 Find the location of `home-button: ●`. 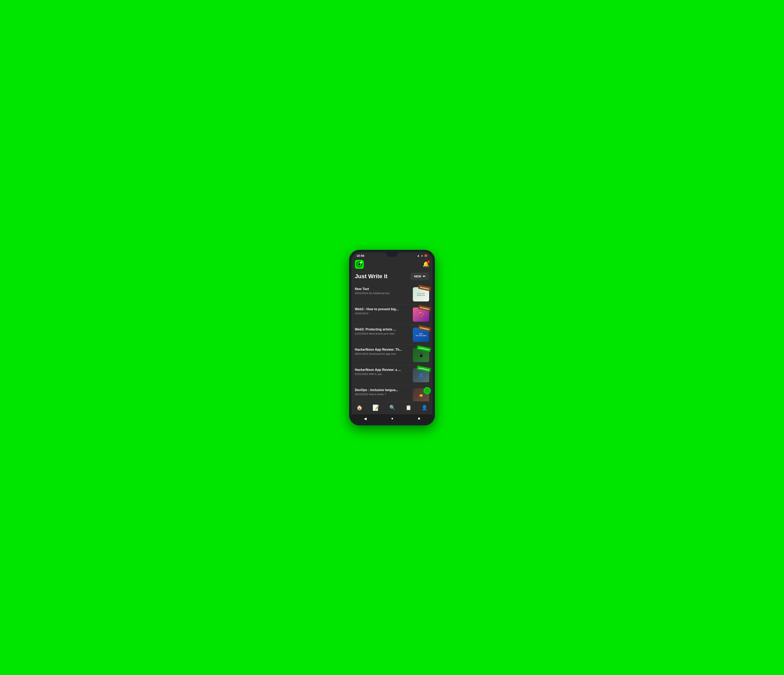

home-button: ● is located at coordinates (392, 418).